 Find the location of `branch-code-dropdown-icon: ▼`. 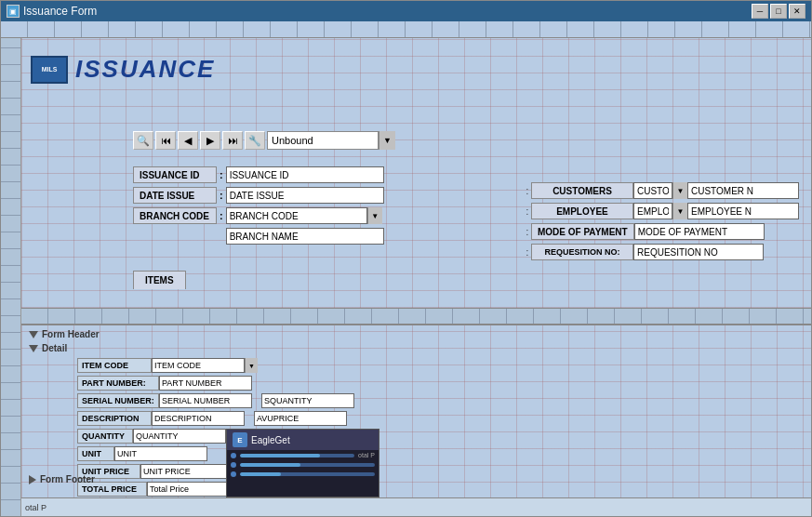

branch-code-dropdown-icon: ▼ is located at coordinates (375, 216).